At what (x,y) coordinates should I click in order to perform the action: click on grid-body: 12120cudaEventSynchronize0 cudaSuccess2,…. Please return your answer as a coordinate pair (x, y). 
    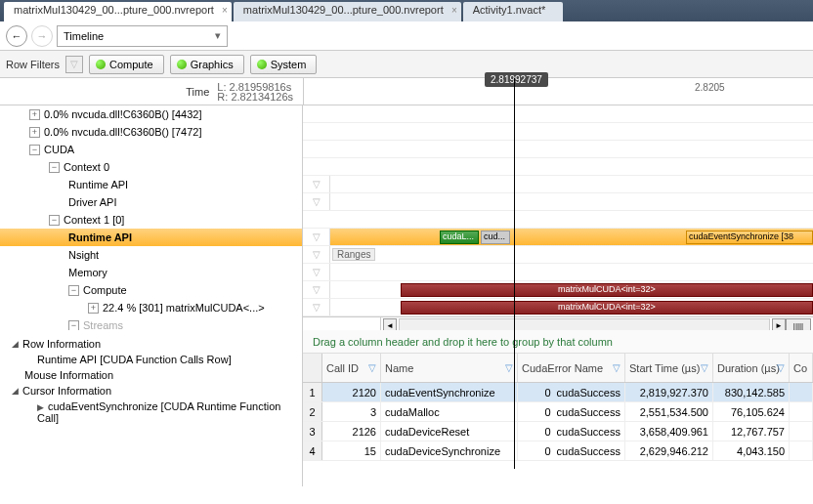
    Looking at the image, I should click on (558, 435).